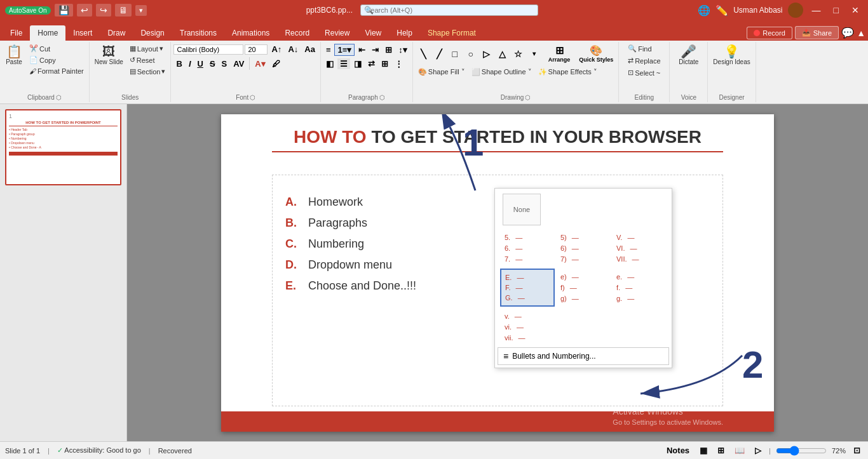 Image resolution: width=868 pixels, height=459 pixels. I want to click on align-center-button: ☰, so click(344, 63).